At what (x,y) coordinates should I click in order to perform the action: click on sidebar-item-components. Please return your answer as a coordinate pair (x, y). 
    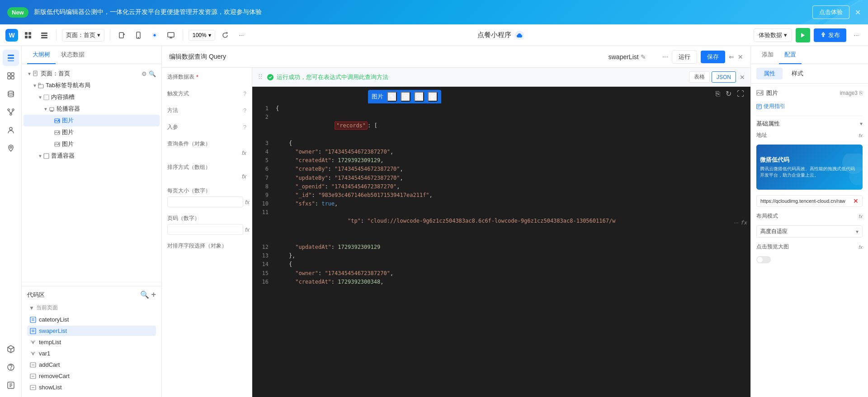
    Looking at the image, I should click on (11, 76).